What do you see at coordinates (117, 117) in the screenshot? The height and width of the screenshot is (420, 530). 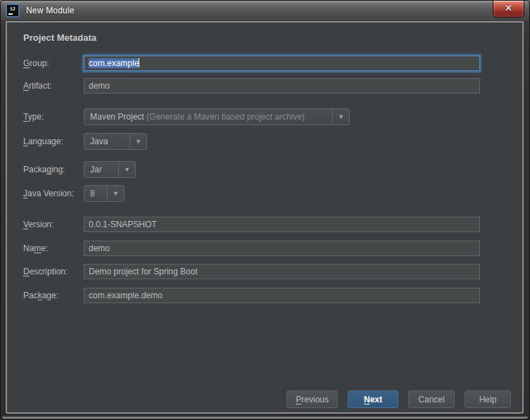 I see `type-value: Maven Project` at bounding box center [117, 117].